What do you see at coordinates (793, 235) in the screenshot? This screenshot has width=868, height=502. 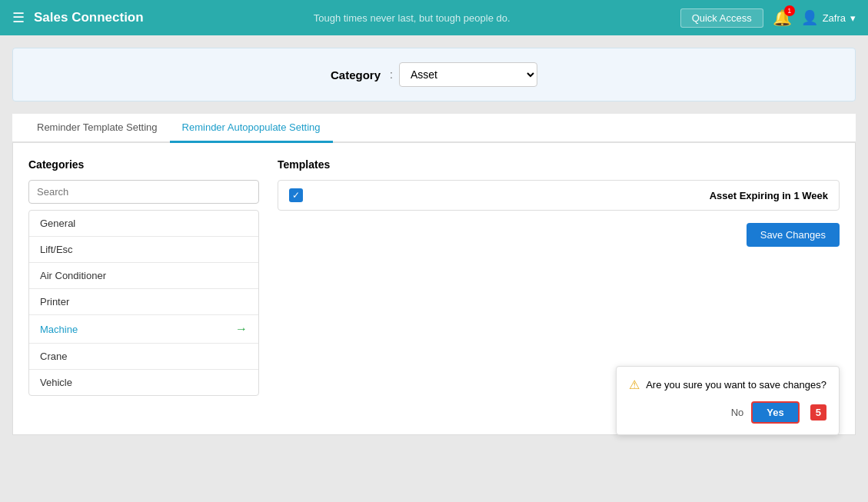 I see `save-changes-button: Save Changes` at bounding box center [793, 235].